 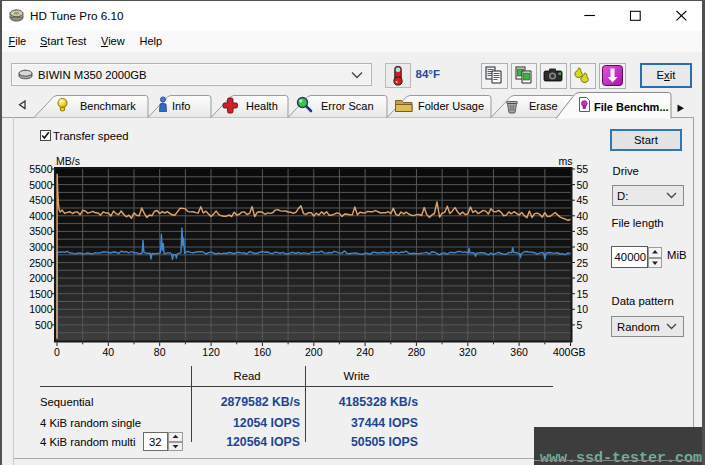 I want to click on svg-text: 5000, so click(x=41, y=185).